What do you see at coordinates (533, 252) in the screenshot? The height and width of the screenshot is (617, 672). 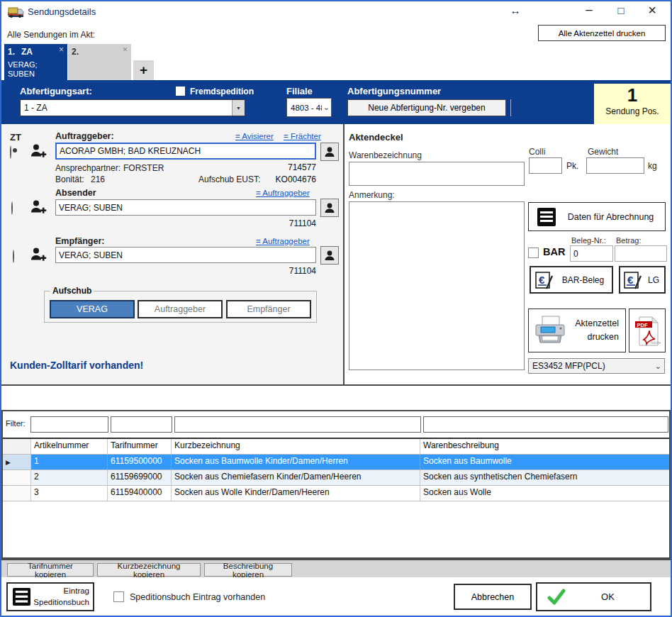 I see `bar-checkbox` at bounding box center [533, 252].